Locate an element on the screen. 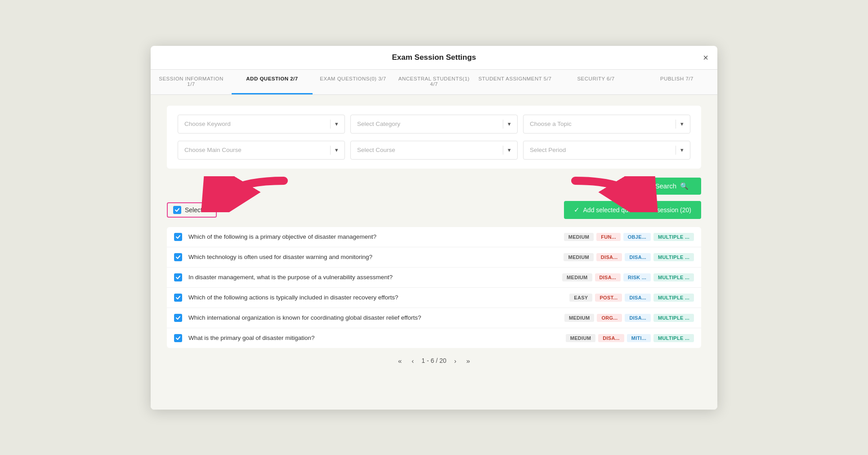 Image resolution: width=868 pixels, height=455 pixels. topic-dropdown: Choose a Topic ▾ is located at coordinates (607, 124).